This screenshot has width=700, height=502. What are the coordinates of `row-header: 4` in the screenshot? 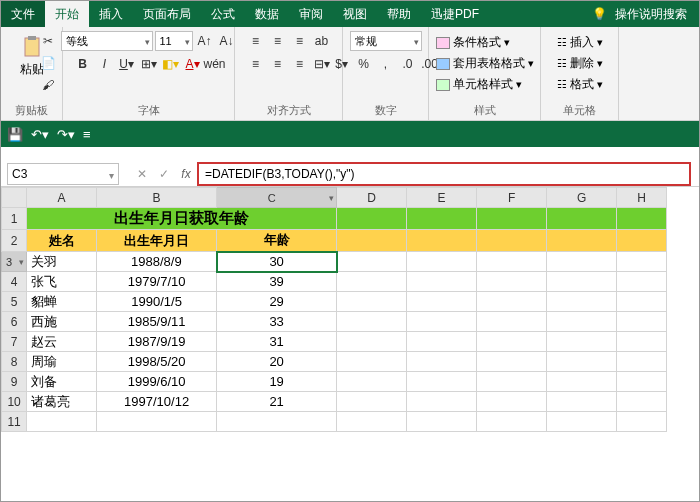 It's located at (14, 282).